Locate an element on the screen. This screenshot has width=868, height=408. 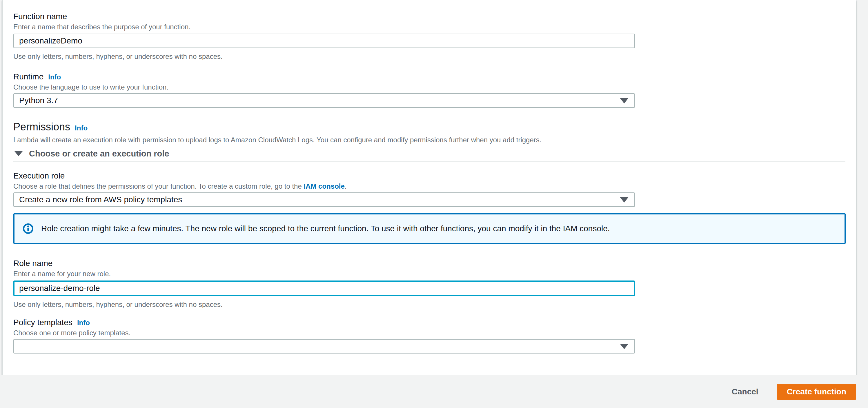
execution-role-expander: Choose or create an execution role is located at coordinates (429, 154).